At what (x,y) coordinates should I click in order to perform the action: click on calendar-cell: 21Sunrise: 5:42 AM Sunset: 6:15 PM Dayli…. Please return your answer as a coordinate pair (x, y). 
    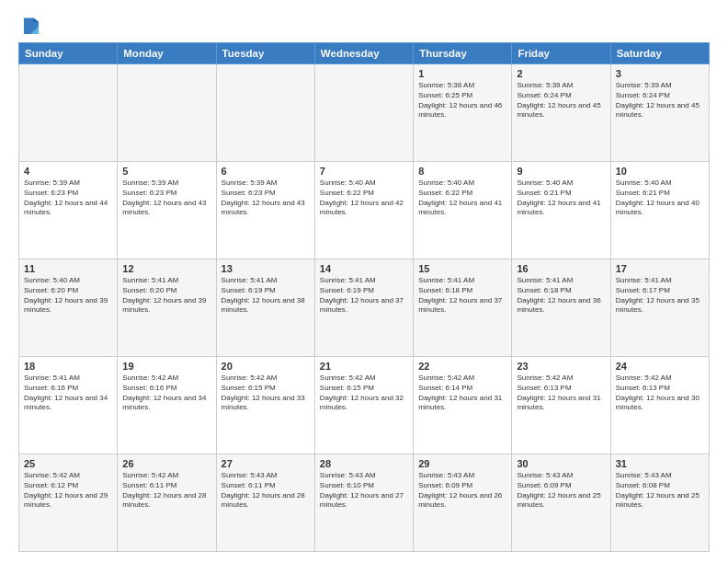
    Looking at the image, I should click on (364, 406).